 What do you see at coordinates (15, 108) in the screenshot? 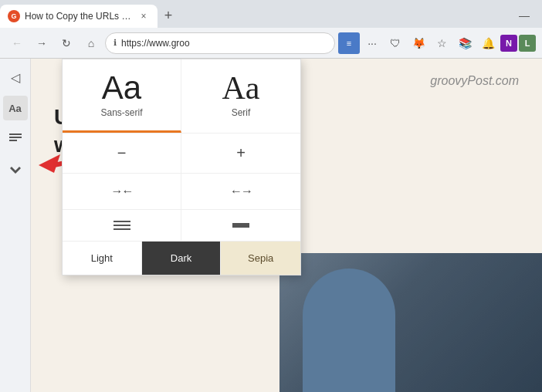
I see `sidebar-reader-button: Aa` at bounding box center [15, 108].